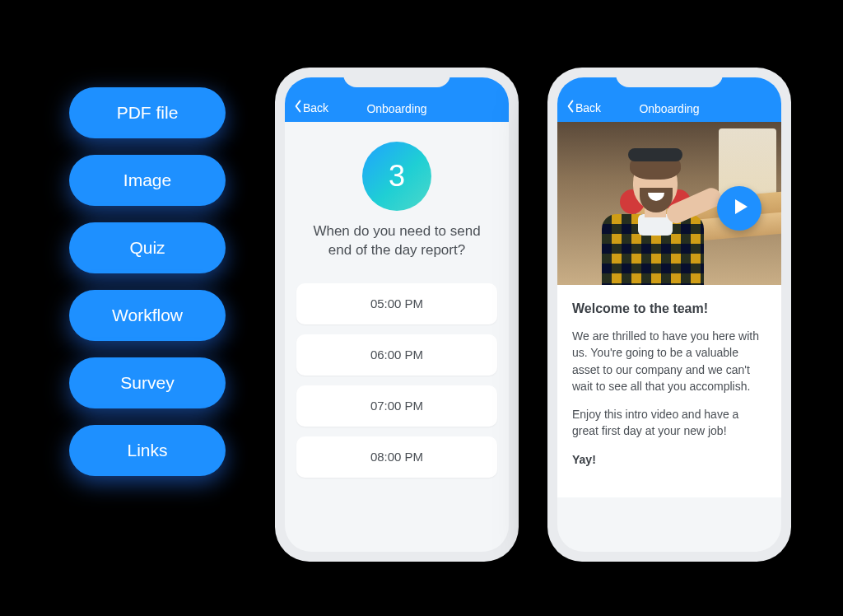  What do you see at coordinates (147, 383) in the screenshot?
I see `pill-survey: Survey` at bounding box center [147, 383].